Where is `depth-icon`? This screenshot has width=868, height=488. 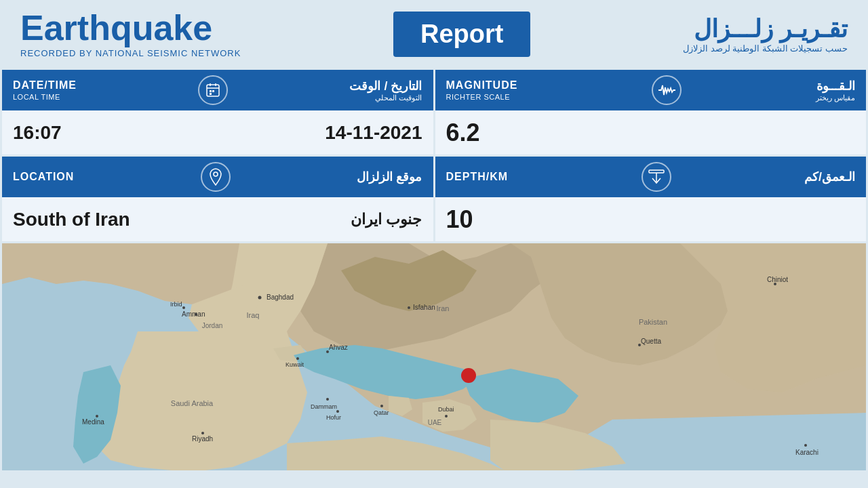
depth-icon is located at coordinates (656, 177).